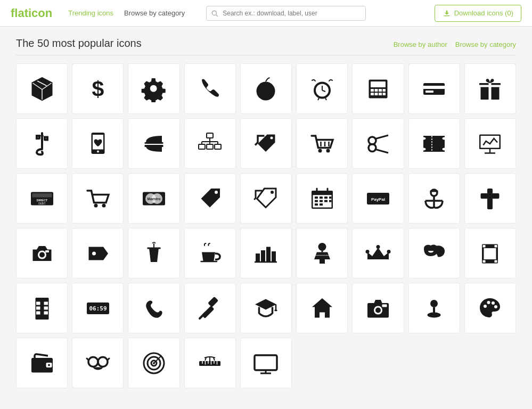 Image resolution: width=532 pixels, height=409 pixels. Describe the element at coordinates (378, 308) in the screenshot. I see `camera2-icon-cell` at that location.